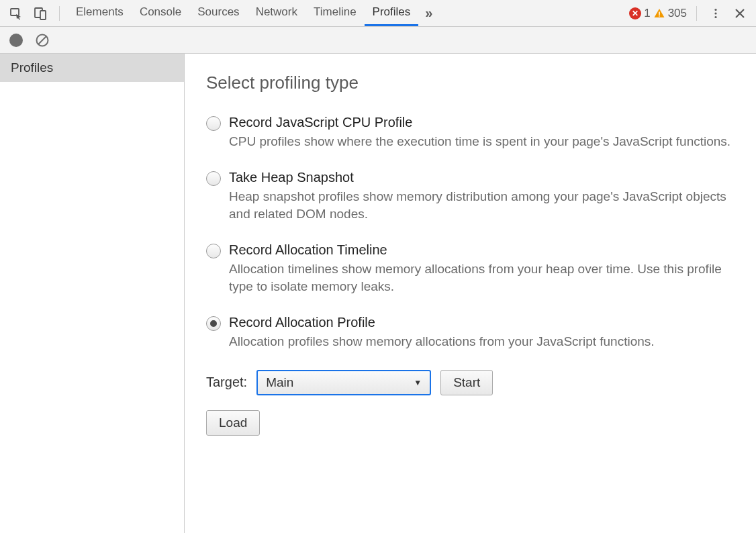 This screenshot has width=756, height=533. Describe the element at coordinates (335, 13) in the screenshot. I see `tab-timeline: Timeline` at that location.